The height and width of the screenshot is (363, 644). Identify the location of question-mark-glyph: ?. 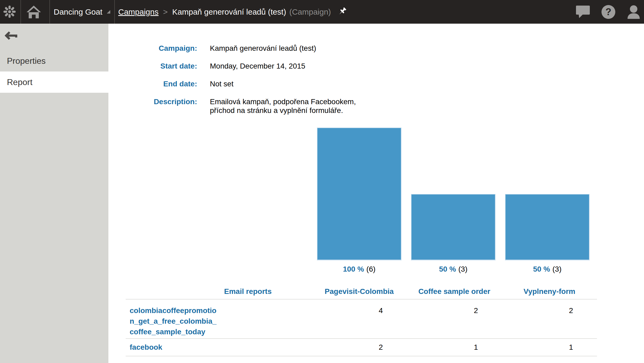
(608, 12).